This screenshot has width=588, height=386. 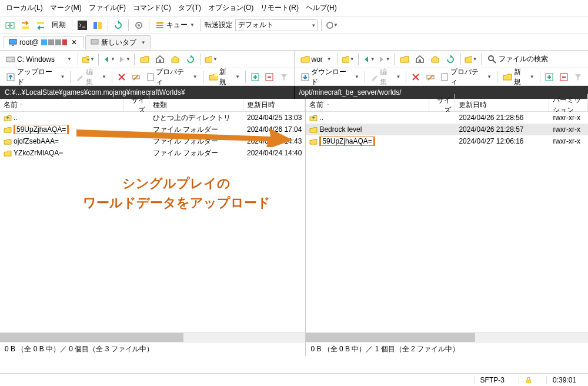 I want to click on list-item: ..2024/04/26 21:28:56rwxr-xr-x, so click(x=447, y=118).